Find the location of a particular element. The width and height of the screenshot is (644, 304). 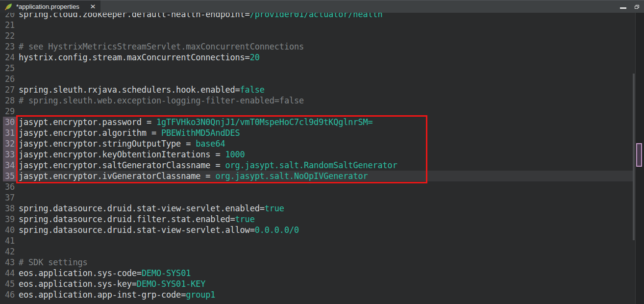

line-number: 28 is located at coordinates (10, 101).